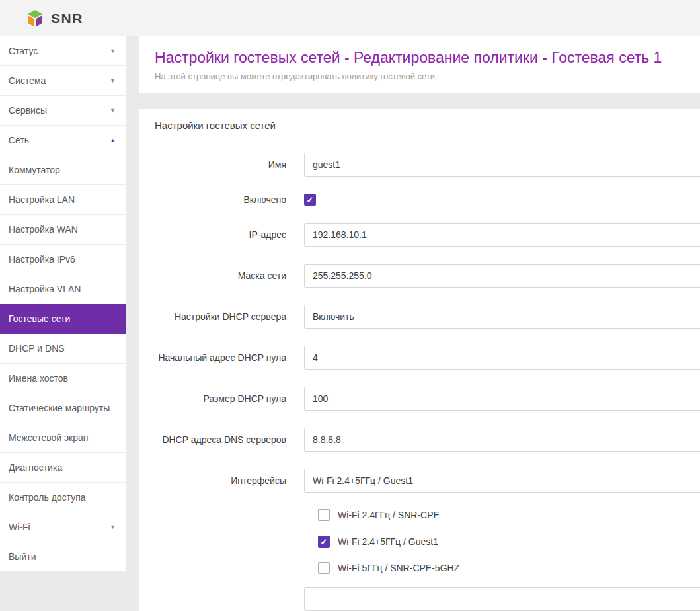  What do you see at coordinates (63, 171) in the screenshot?
I see `sidebar-item-switch: Коммутатор` at bounding box center [63, 171].